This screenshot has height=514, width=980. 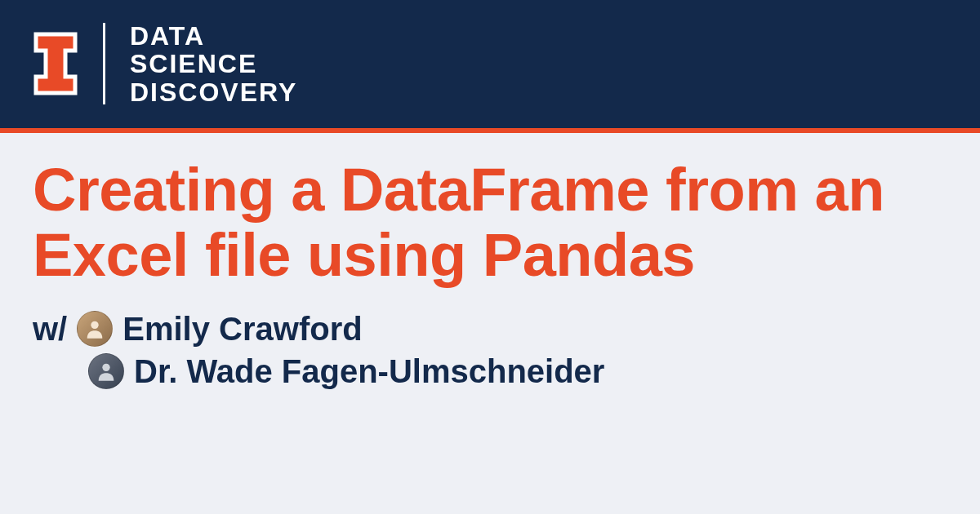 What do you see at coordinates (50, 329) in the screenshot?
I see `author-prefix: w/` at bounding box center [50, 329].